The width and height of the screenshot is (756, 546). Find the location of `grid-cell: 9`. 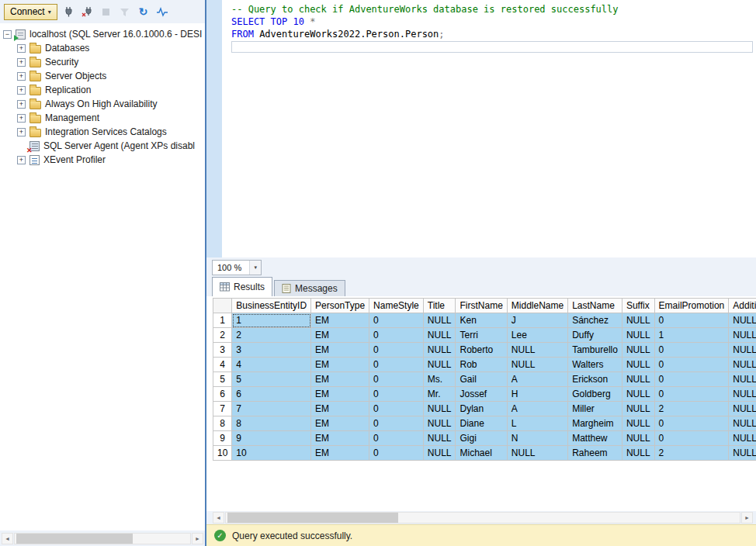

grid-cell: 9 is located at coordinates (272, 439).